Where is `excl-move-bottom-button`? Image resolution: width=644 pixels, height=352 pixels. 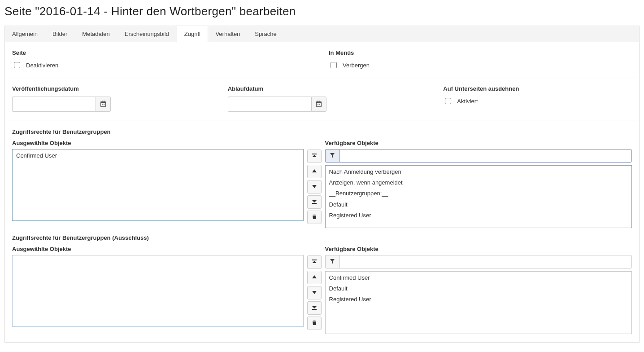
excl-move-bottom-button is located at coordinates (314, 308).